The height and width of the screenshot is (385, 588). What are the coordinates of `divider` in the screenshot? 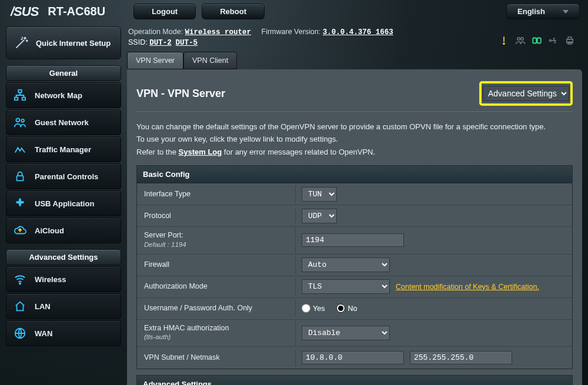 It's located at (355, 112).